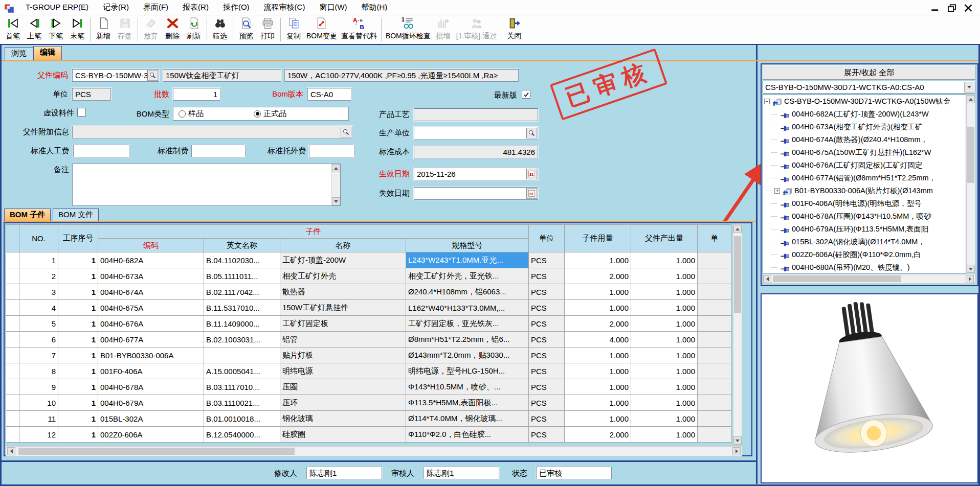  What do you see at coordinates (39, 308) in the screenshot?
I see `cell-no: 4` at bounding box center [39, 308].